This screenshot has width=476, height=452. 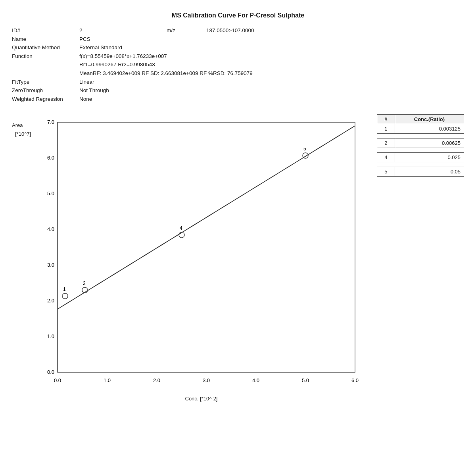 What do you see at coordinates (429, 143) in the screenshot?
I see `row-conc: 0.00625` at bounding box center [429, 143].